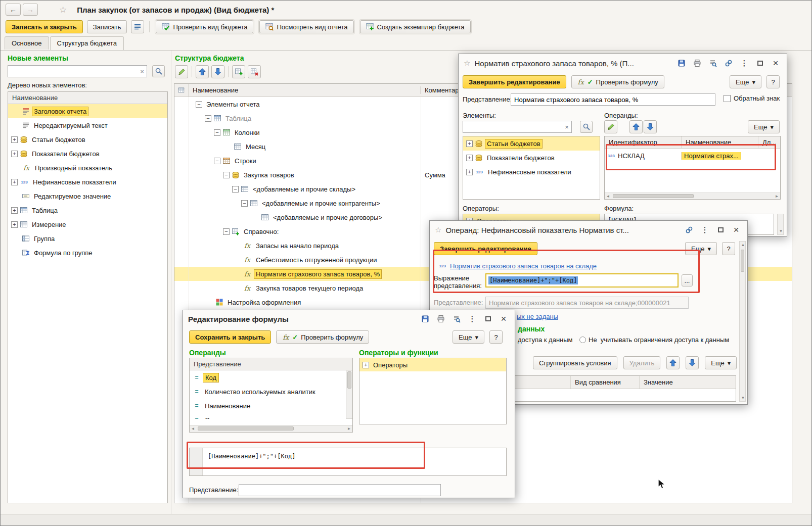  Describe the element at coordinates (268, 392) in the screenshot. I see `operand-item-analytics-count: = Количество используемых аналитик` at that location.